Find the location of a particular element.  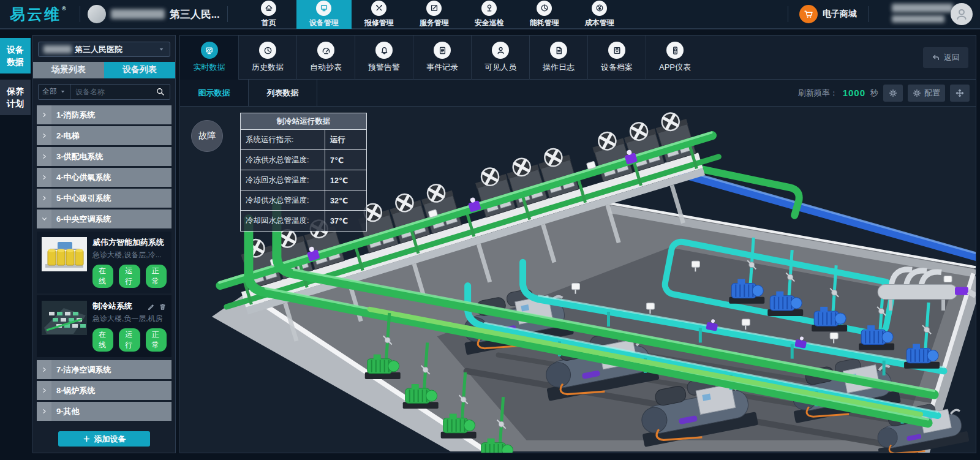

cart-icon is located at coordinates (809, 14).